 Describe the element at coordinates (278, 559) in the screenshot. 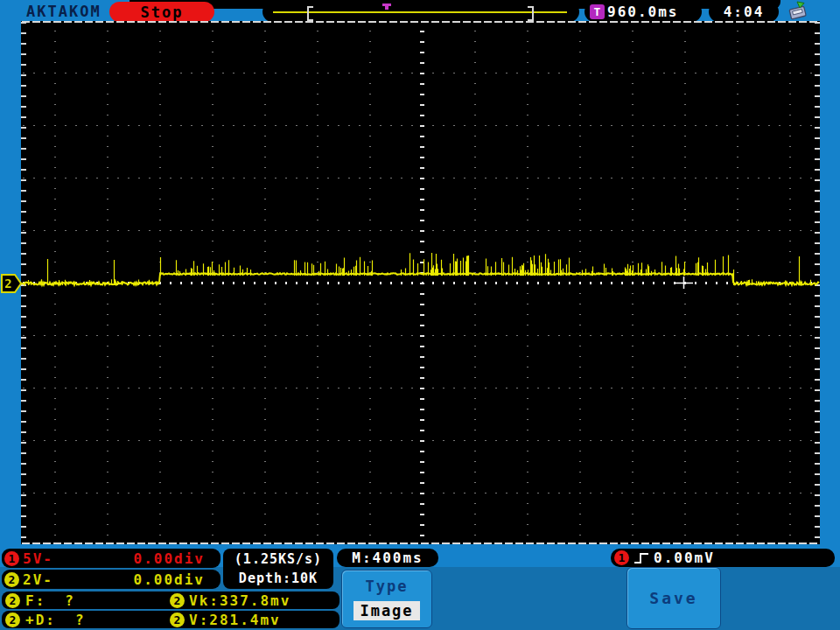

I see `sample-rate: (1.25KS/s)` at that location.